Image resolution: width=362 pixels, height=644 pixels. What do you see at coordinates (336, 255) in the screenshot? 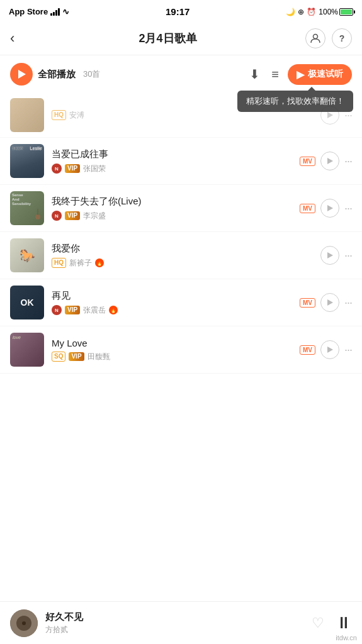
I see `song-actions-3: ···` at bounding box center [336, 255].